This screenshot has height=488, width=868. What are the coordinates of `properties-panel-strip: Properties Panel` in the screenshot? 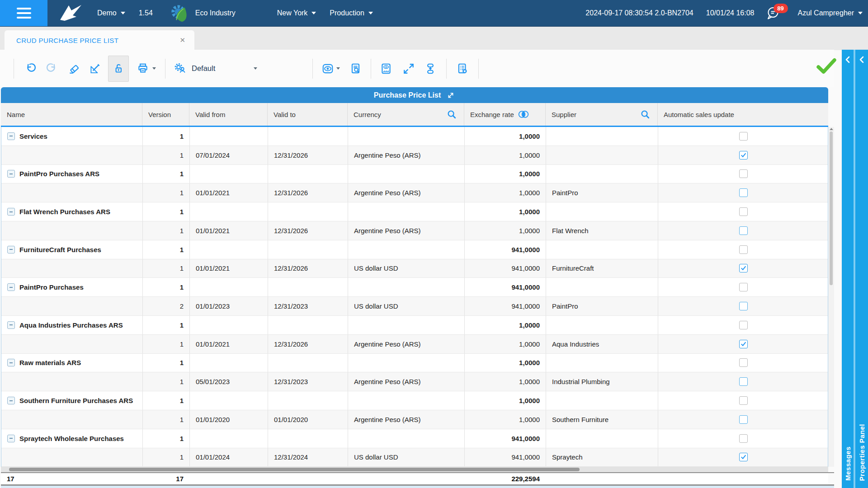 It's located at (862, 269).